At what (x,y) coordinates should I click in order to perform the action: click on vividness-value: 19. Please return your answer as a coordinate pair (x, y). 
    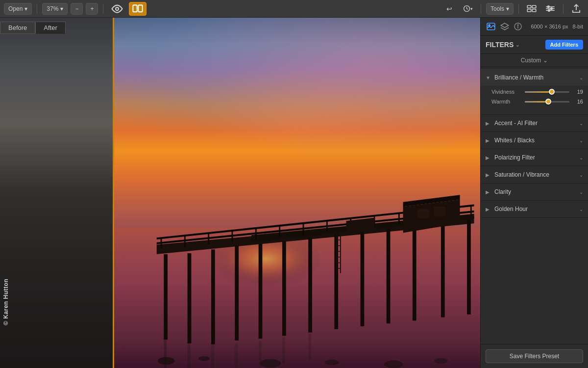
    Looking at the image, I should click on (578, 92).